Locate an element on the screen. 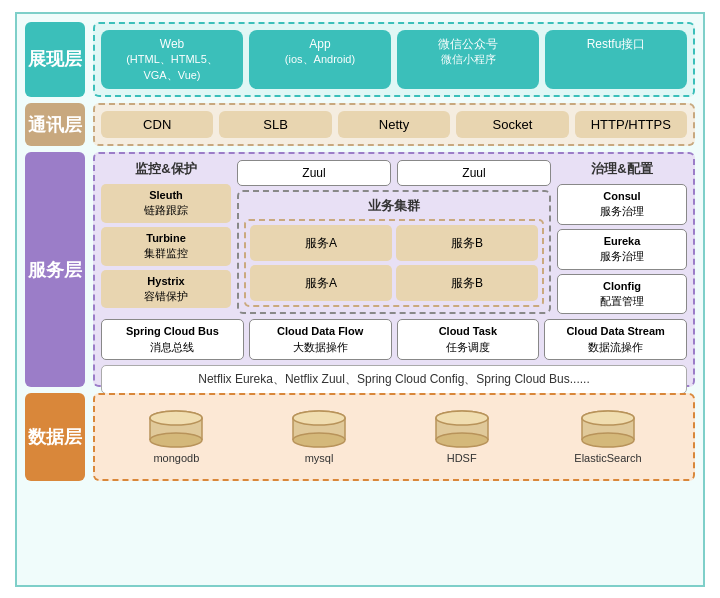 Image resolution: width=720 pixels, height=598 pixels. monitor-turbine: Turbine 集群监控 is located at coordinates (166, 246).